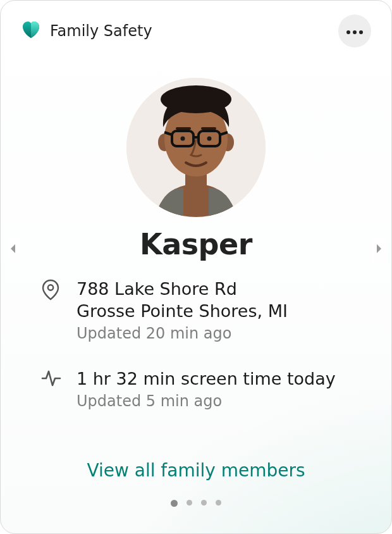 The width and height of the screenshot is (392, 534). What do you see at coordinates (13, 250) in the screenshot?
I see `prev-member-button` at bounding box center [13, 250].